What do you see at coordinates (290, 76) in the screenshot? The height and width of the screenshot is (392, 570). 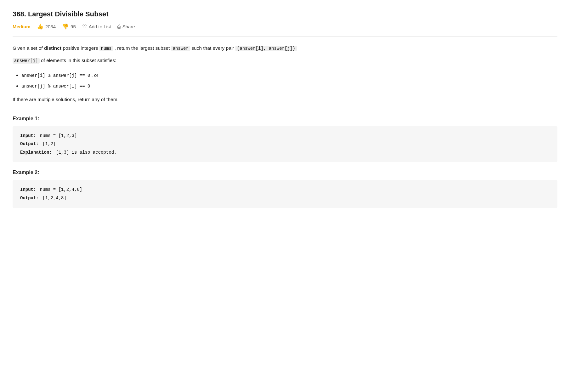 I see `condition-item-1: answer[i] % answer[j] == 0 , or` at bounding box center [290, 76].